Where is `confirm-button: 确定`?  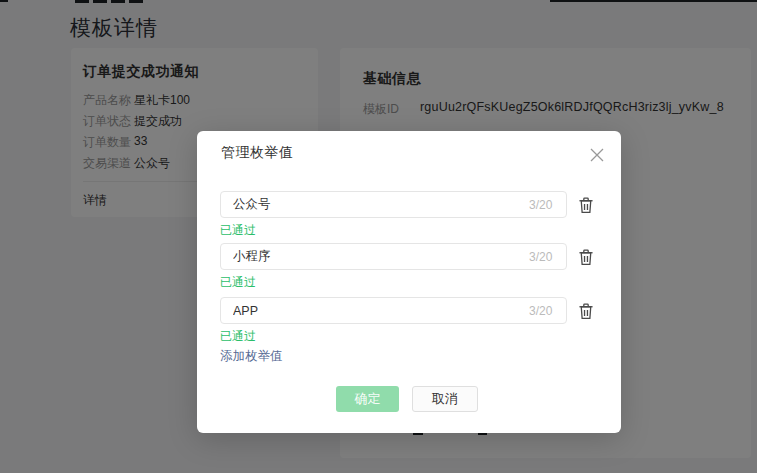 confirm-button: 确定 is located at coordinates (368, 399).